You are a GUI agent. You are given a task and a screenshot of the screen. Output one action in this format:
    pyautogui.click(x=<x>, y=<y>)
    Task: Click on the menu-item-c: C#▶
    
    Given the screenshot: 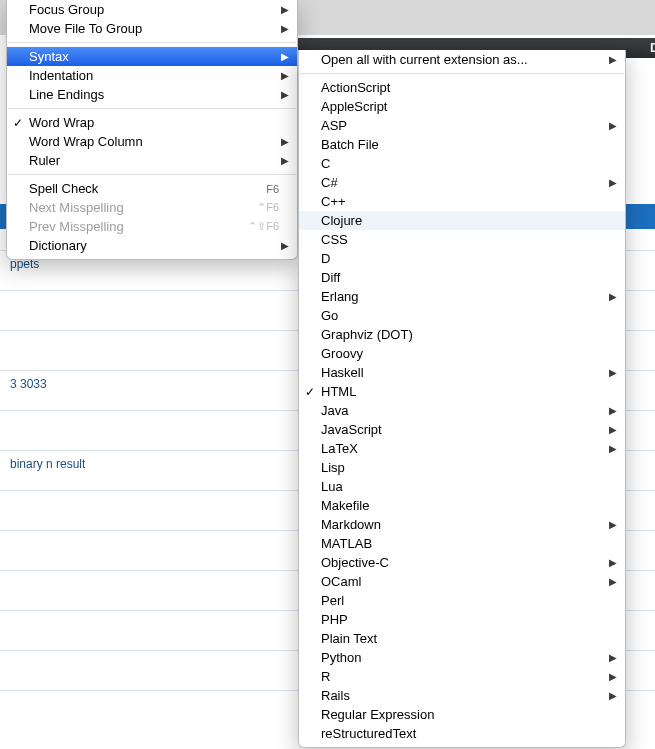 What is the action you would take?
    pyautogui.click(x=462, y=182)
    